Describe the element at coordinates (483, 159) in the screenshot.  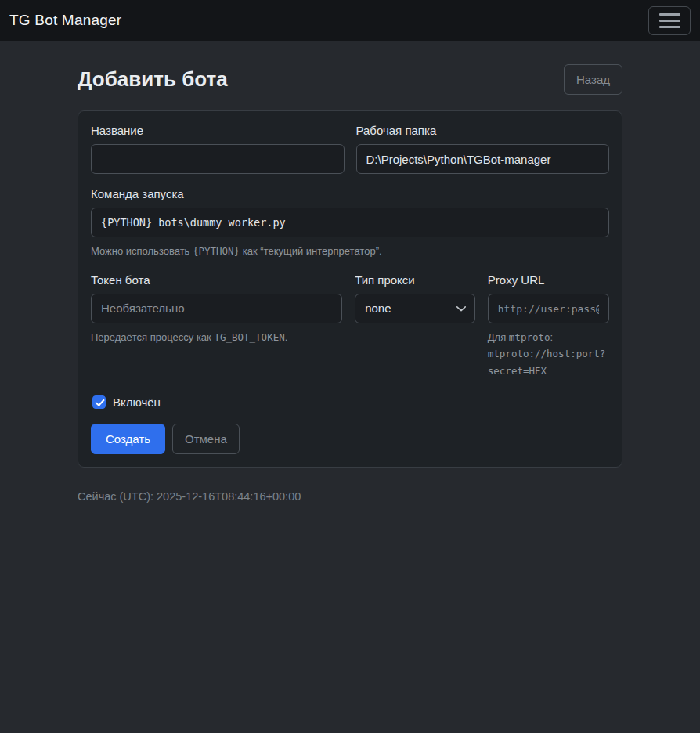
I see `workdir-input` at that location.